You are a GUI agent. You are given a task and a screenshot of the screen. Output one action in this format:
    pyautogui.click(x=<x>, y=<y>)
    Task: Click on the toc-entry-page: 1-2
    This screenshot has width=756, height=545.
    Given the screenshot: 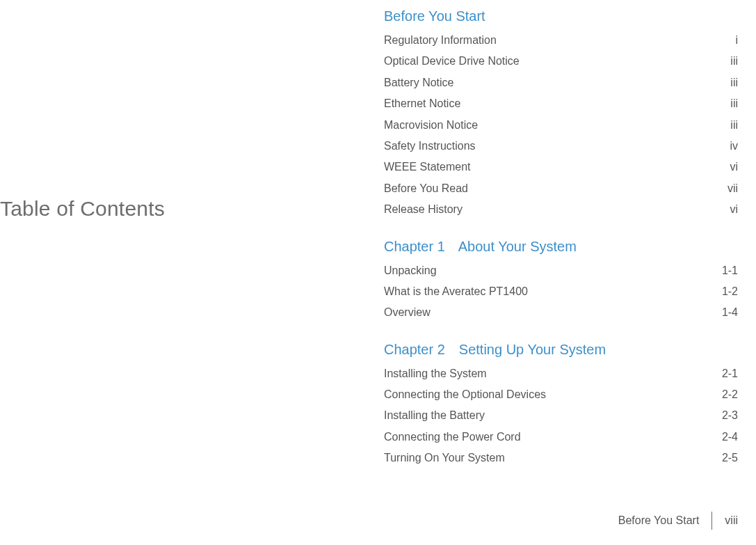 What is the action you would take?
    pyautogui.click(x=721, y=292)
    